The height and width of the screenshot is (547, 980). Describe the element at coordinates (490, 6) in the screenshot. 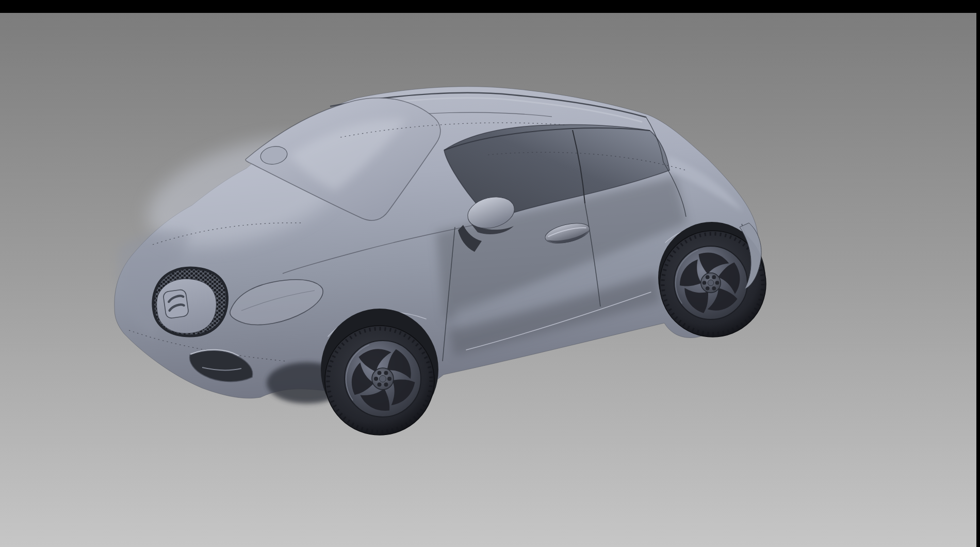

I see `letterbox-top-bar` at that location.